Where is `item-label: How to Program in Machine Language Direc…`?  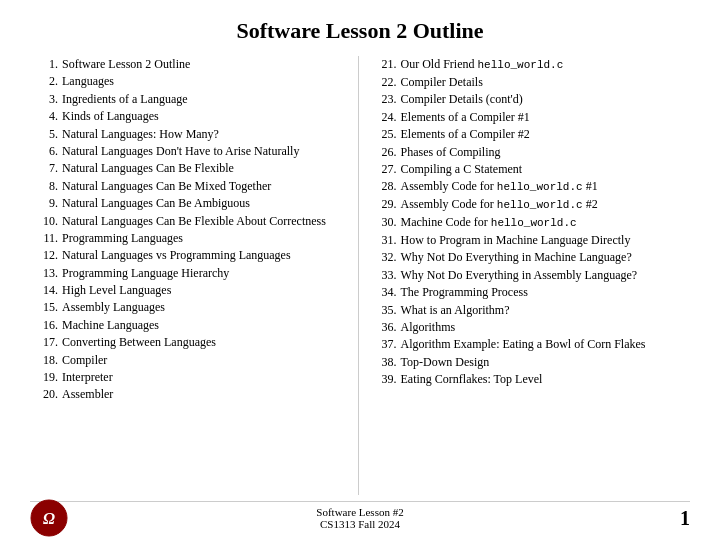
item-label: How to Program in Machine Language Direc… is located at coordinates (543, 240).